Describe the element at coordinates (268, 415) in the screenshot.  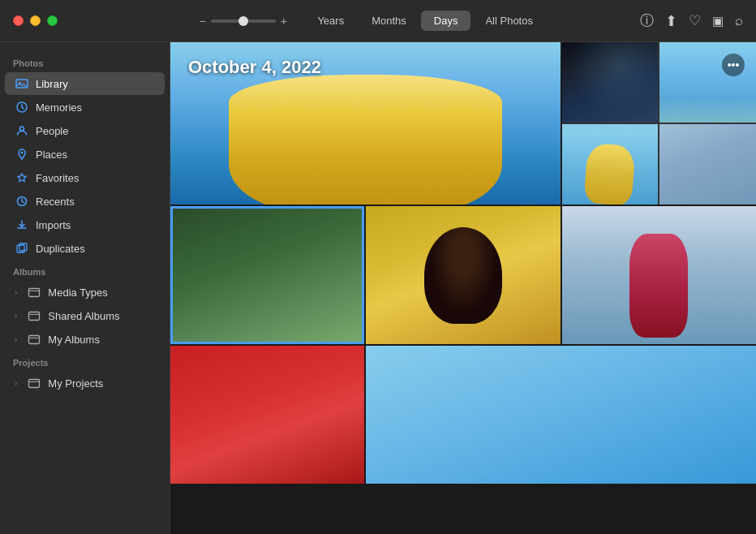
I see `photo-red-top-girl` at that location.